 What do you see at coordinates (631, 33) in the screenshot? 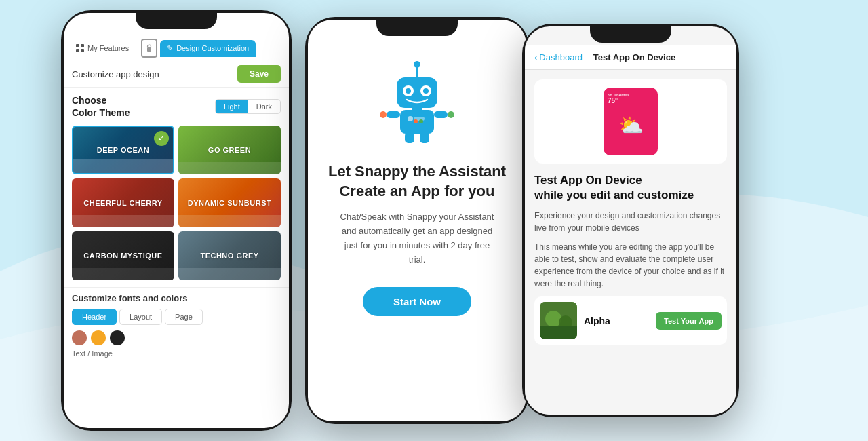
I see `right-phone-notch` at bounding box center [631, 33].